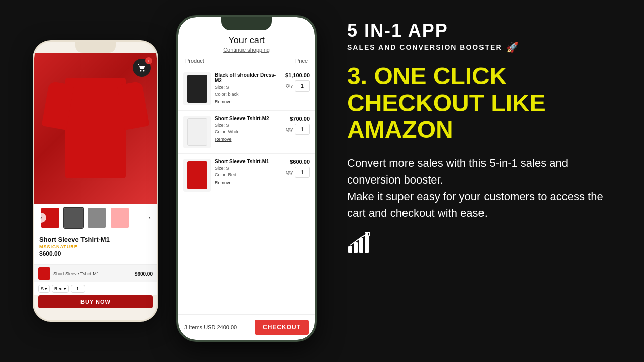  Describe the element at coordinates (96, 47) in the screenshot. I see `phone-notch` at that location.